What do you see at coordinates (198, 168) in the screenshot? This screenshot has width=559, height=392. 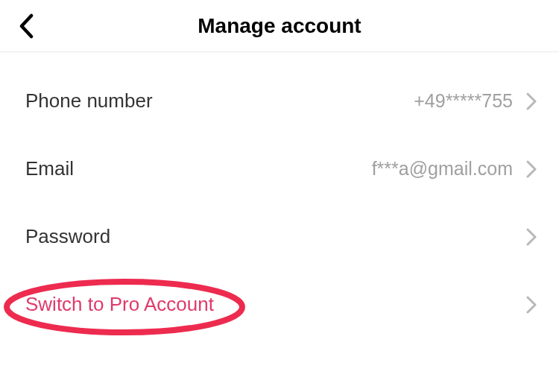 I see `email-label: Email` at bounding box center [198, 168].